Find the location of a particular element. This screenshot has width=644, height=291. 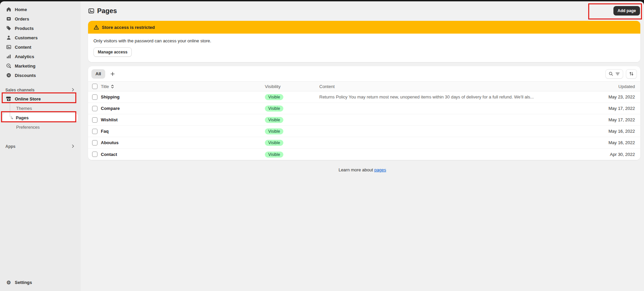

sidebar-item-content: Content is located at coordinates (40, 47).